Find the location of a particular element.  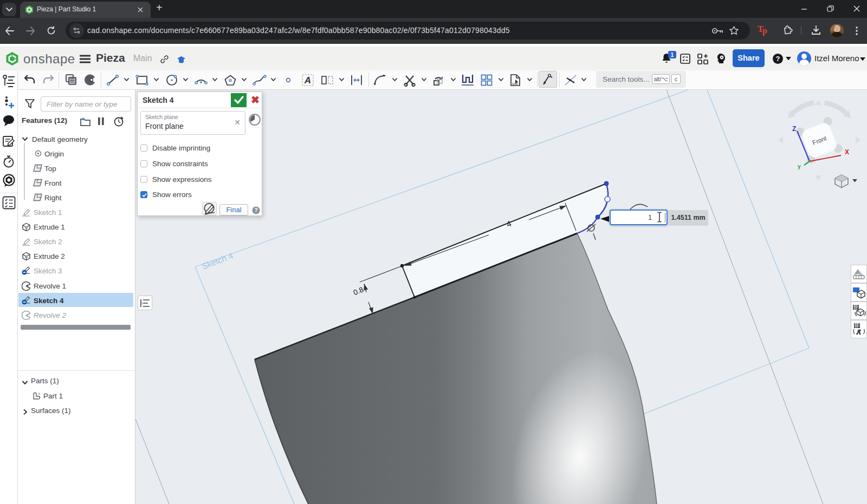

svg-text: 0.8 is located at coordinates (359, 291).